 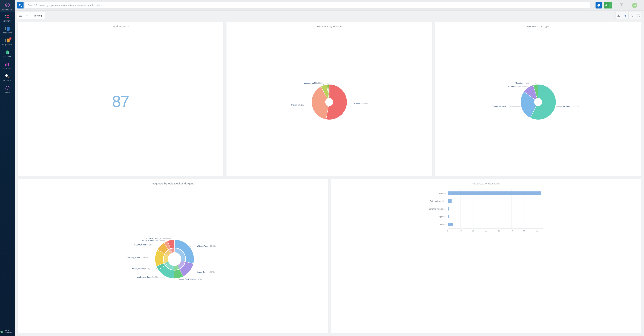 I want to click on card-title: Requests by Priority, so click(x=329, y=26).